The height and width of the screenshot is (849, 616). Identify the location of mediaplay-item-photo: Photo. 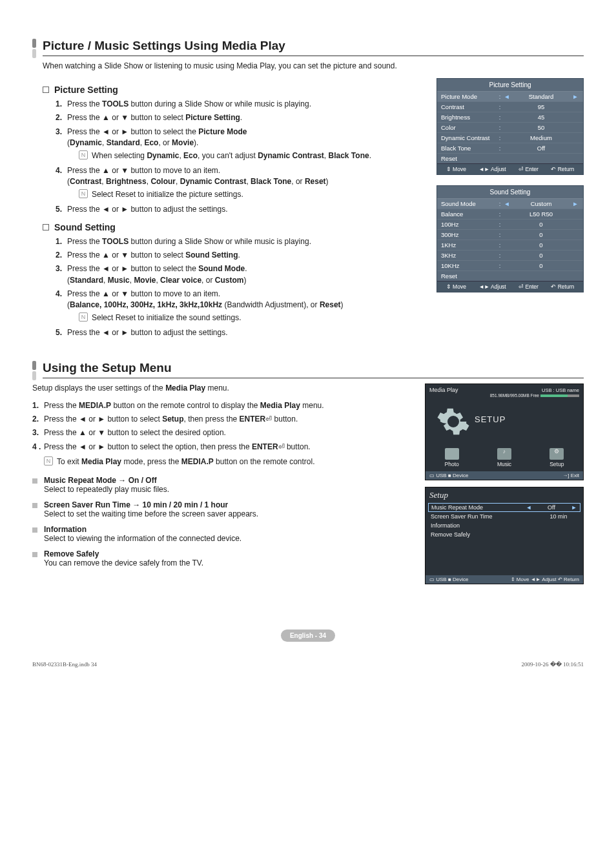
(452, 458).